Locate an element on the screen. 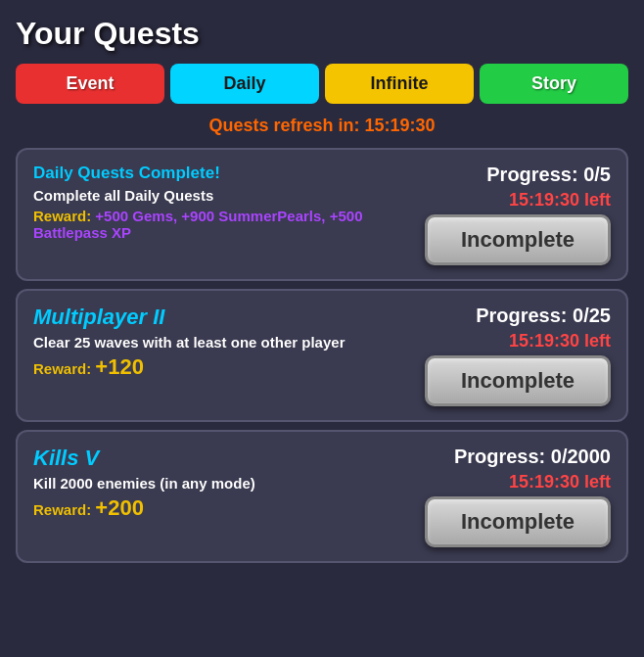  page-title: Your Quests is located at coordinates (322, 33).